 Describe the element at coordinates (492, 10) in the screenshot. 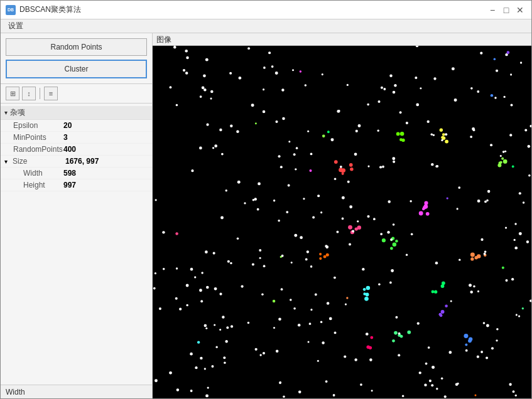

I see `minimize-button: −` at that location.